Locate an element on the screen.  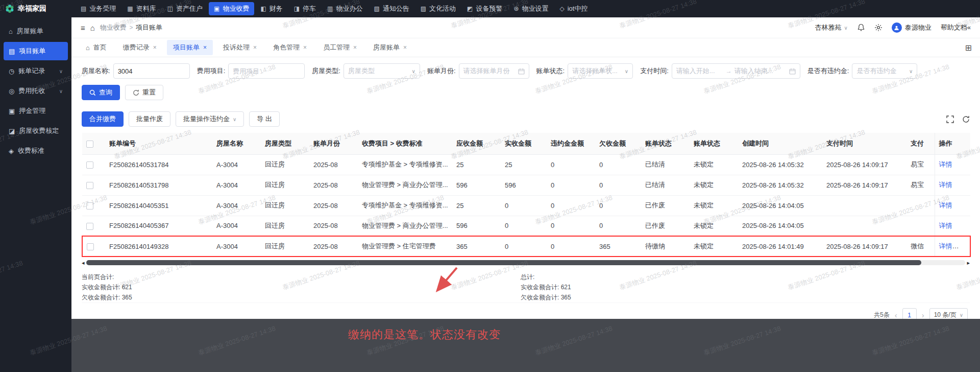
topnav-item-4: ◧财务 is located at coordinates (272, 9).